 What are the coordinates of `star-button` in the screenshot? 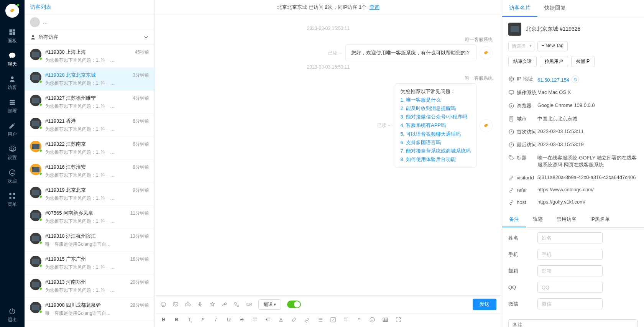 It's located at (212, 304).